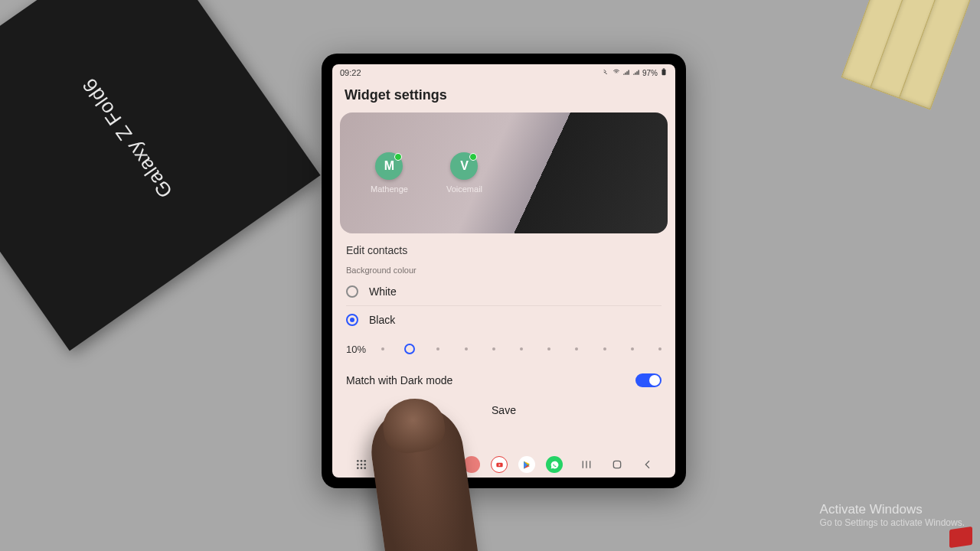  What do you see at coordinates (464, 166) in the screenshot?
I see `avatar: V` at bounding box center [464, 166].